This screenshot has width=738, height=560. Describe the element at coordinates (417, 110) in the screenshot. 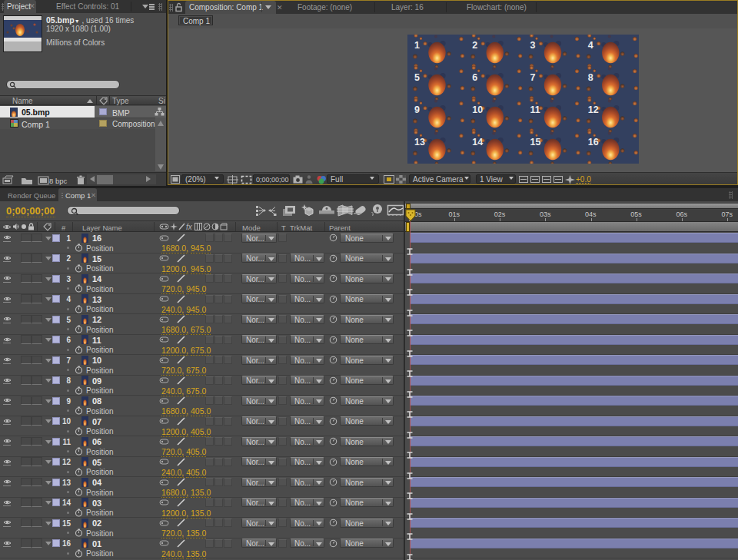

I see `svg-text: 9` at that location.